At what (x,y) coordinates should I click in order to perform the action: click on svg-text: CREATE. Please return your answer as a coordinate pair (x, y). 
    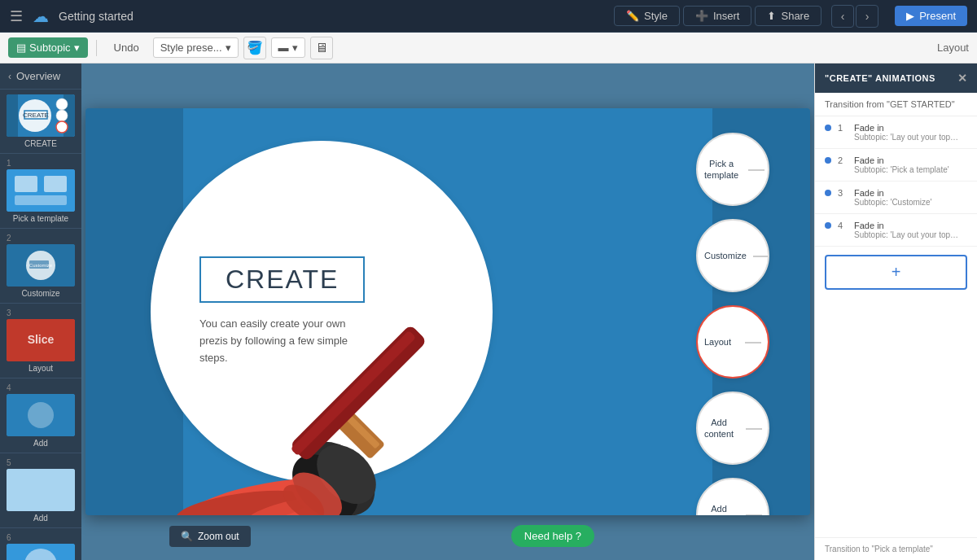
    Looking at the image, I should click on (36, 116).